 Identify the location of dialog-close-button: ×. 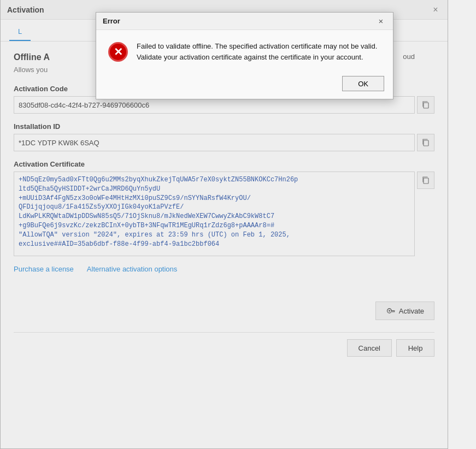
(381, 21).